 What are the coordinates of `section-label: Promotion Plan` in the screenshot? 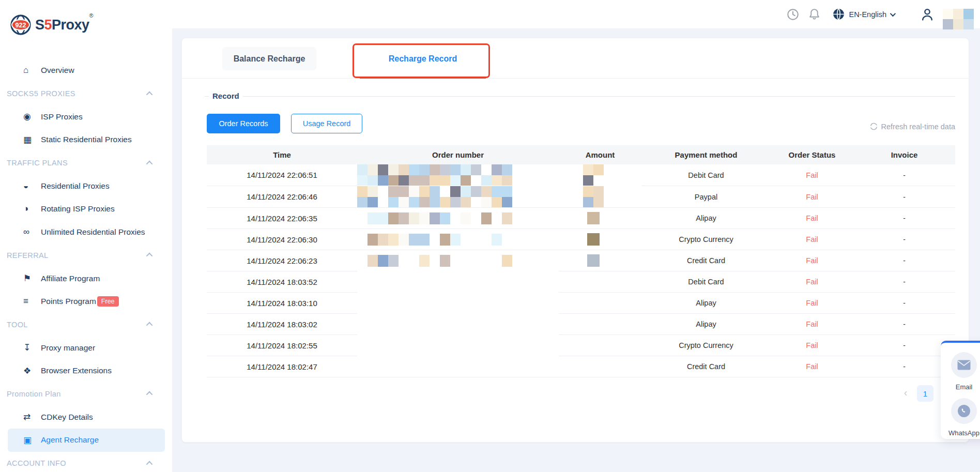 It's located at (34, 394).